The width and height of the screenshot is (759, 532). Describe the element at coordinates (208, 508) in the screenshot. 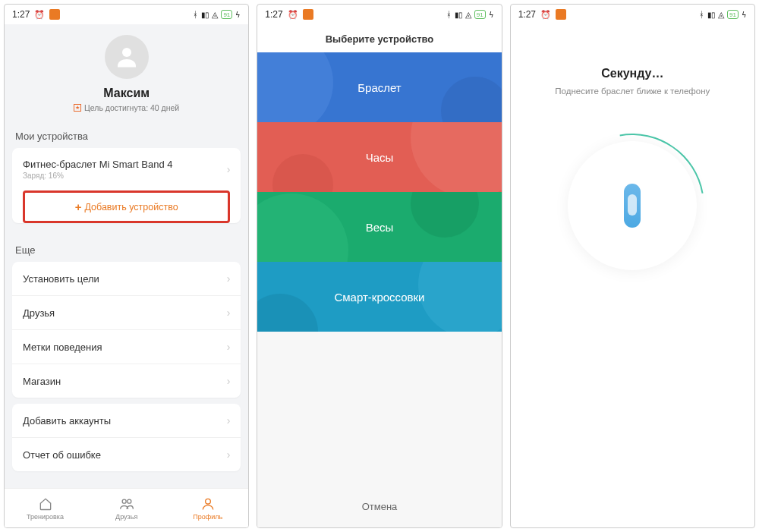

I see `nav-profile: Профиль` at that location.